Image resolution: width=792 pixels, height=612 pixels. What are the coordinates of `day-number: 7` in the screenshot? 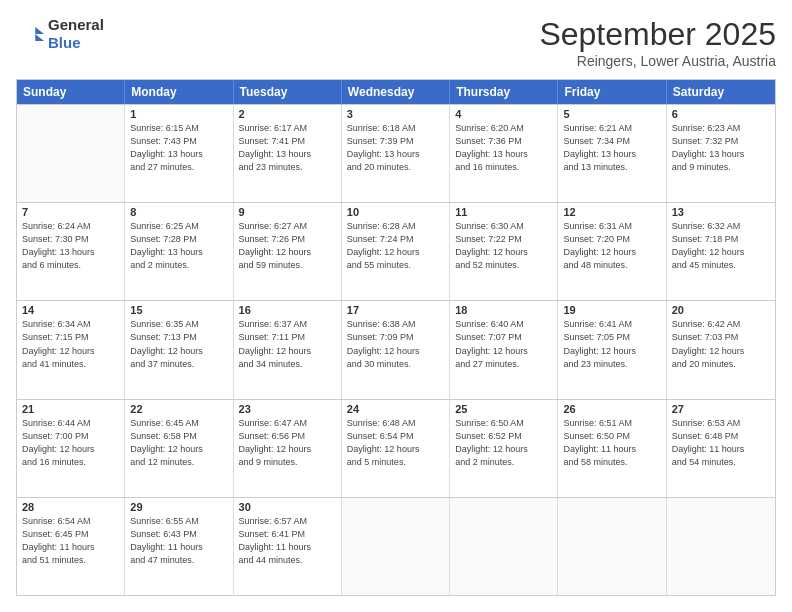 It's located at (70, 212).